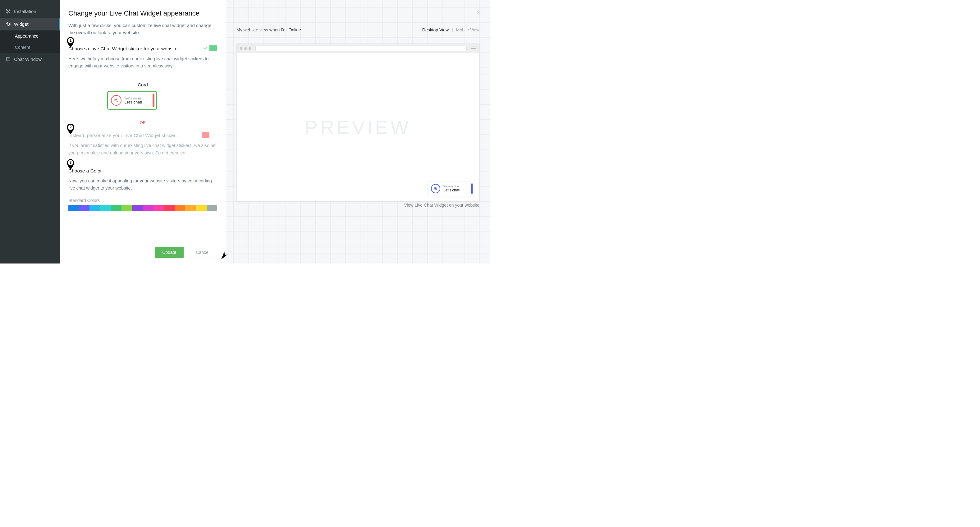  What do you see at coordinates (133, 135) in the screenshot?
I see `section-title: Instead, personalize your Live Chat Widg…` at bounding box center [133, 135].